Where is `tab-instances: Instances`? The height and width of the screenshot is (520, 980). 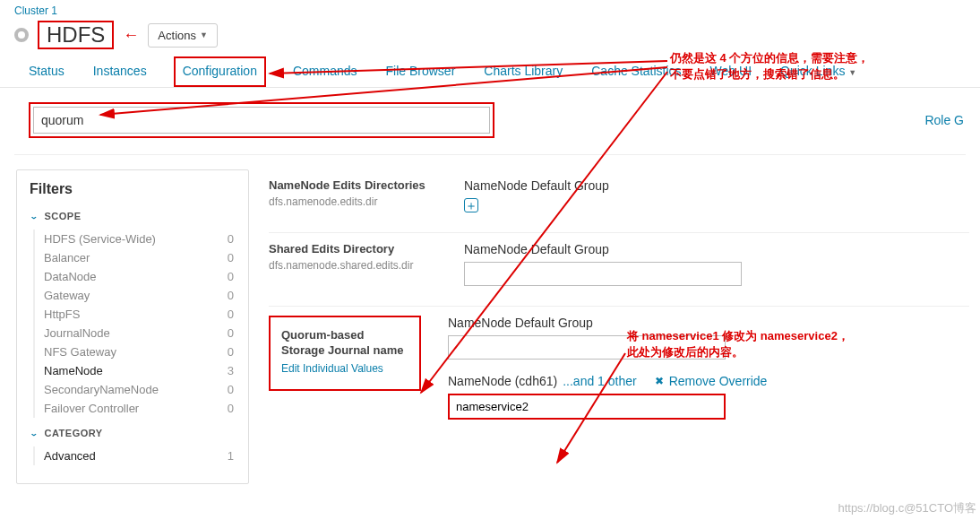
tab-instances: Instances is located at coordinates (120, 72).